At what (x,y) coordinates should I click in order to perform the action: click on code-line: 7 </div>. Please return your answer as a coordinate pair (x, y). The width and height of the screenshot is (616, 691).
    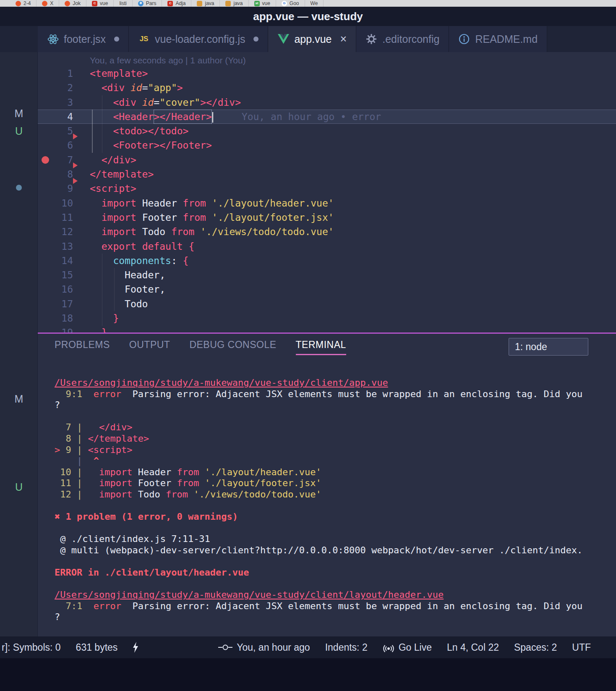
    Looking at the image, I should click on (327, 160).